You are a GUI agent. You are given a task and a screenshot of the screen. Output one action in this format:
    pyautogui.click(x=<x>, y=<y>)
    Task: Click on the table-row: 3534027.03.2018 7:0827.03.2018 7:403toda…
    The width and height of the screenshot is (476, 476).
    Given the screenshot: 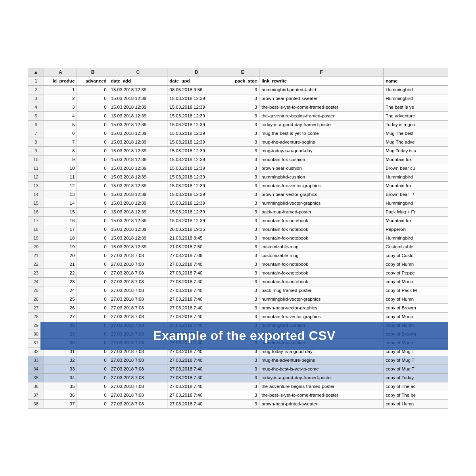 What is the action you would take?
    pyautogui.click(x=238, y=378)
    